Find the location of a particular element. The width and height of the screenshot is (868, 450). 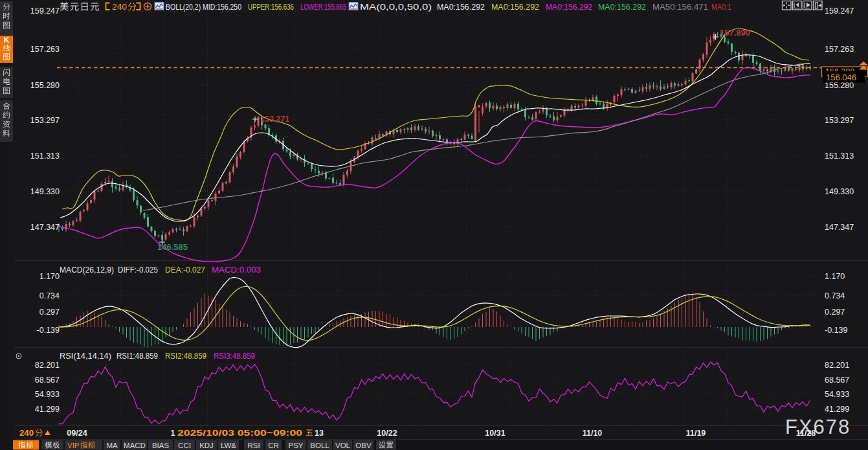

svg-text: 10/31 is located at coordinates (495, 433).